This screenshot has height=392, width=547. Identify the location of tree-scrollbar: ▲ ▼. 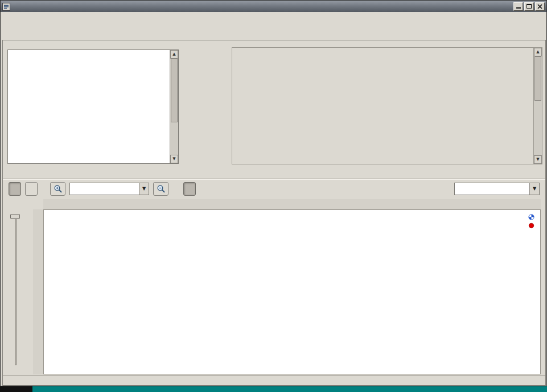
(174, 107).